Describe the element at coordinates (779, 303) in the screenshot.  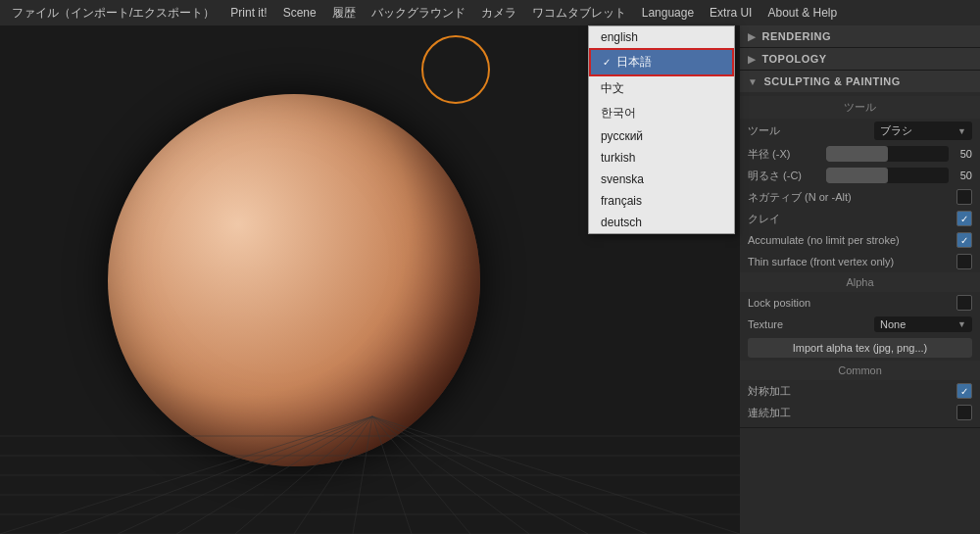
I see `lock-position-label: Lock position` at that location.